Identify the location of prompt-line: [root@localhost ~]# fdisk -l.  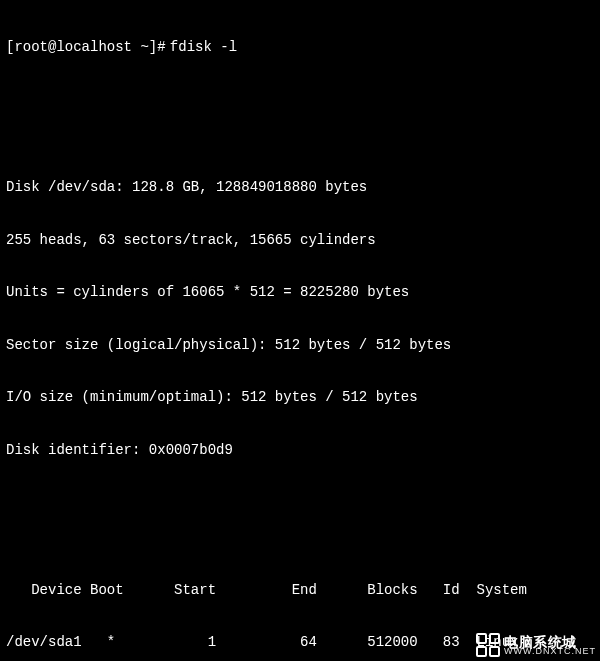
(300, 48).